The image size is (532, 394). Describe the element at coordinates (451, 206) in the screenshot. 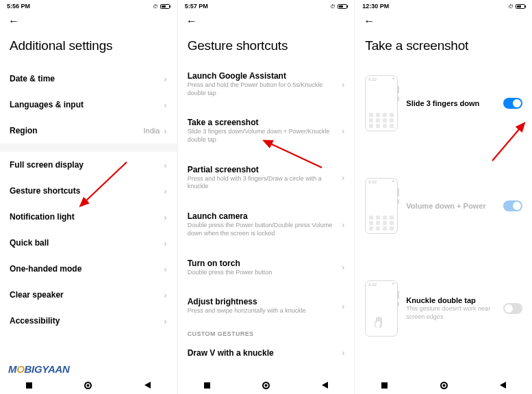

I see `option-label: Volume down + Power` at that location.